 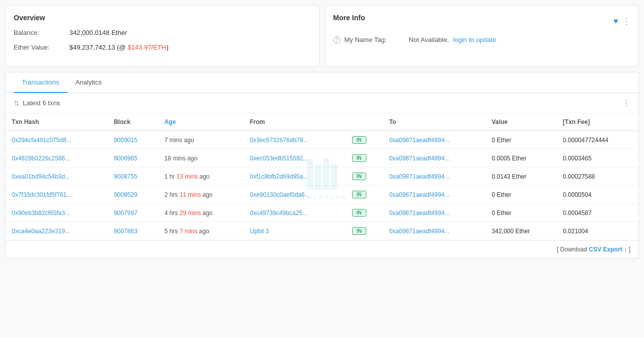 I want to click on from-link: 0x3ec6732676db79..., so click(x=279, y=140).